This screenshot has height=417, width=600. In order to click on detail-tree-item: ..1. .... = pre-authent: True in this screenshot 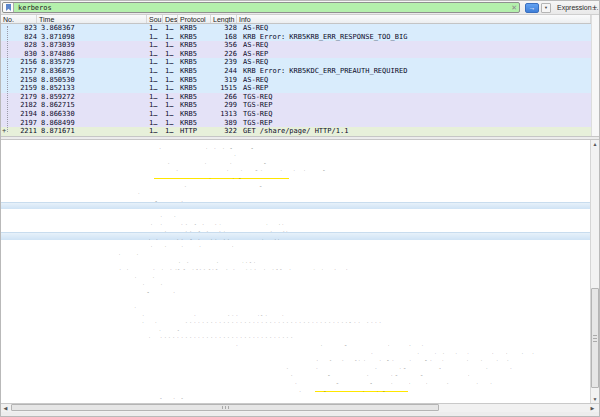, I will do `click(296, 153)`.